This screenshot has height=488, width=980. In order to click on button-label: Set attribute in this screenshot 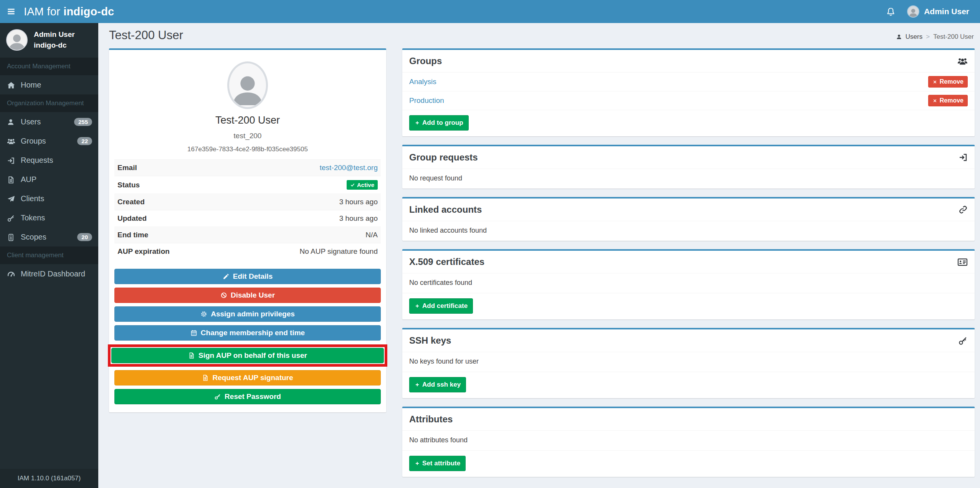, I will do `click(441, 463)`.